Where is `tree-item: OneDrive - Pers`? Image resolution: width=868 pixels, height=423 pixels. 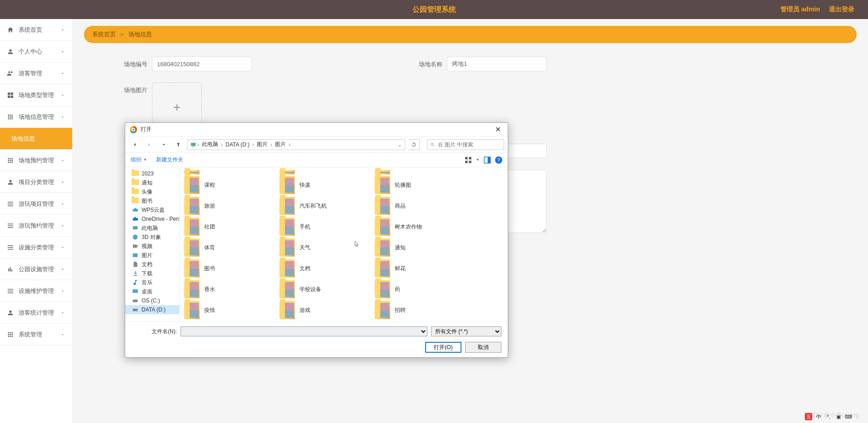
tree-item: OneDrive - Pers is located at coordinates (152, 219).